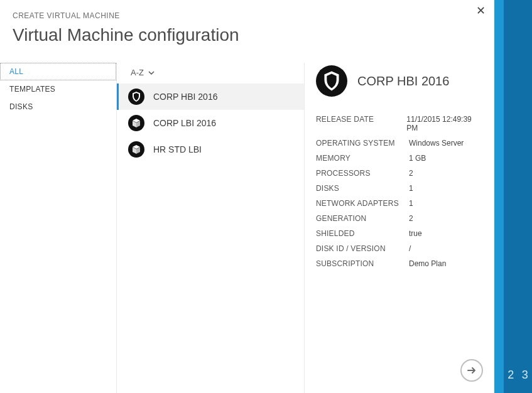 The image size is (532, 393). Describe the element at coordinates (513, 196) in the screenshot. I see `wizard-step-rail: 2 3` at that location.